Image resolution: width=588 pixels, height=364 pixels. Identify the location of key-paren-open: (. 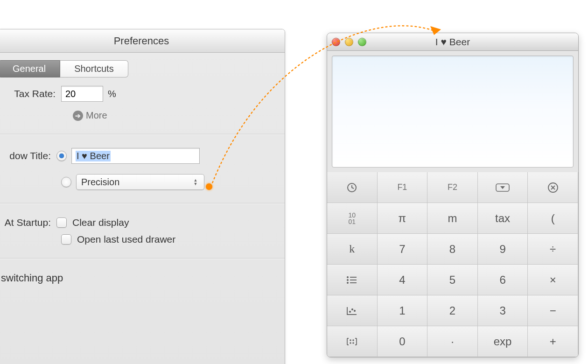
(553, 218).